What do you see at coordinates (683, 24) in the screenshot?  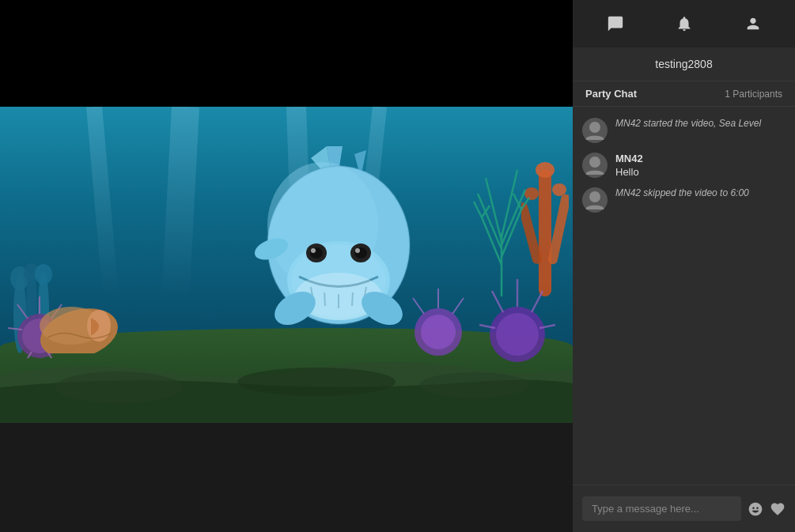 I see `sidebar-header` at bounding box center [683, 24].